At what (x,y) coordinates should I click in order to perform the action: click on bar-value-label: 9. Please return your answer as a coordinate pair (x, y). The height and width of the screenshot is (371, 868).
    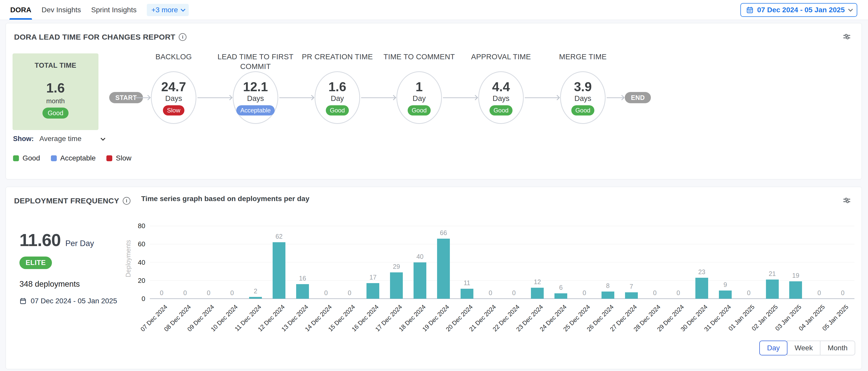
    Looking at the image, I should click on (725, 285).